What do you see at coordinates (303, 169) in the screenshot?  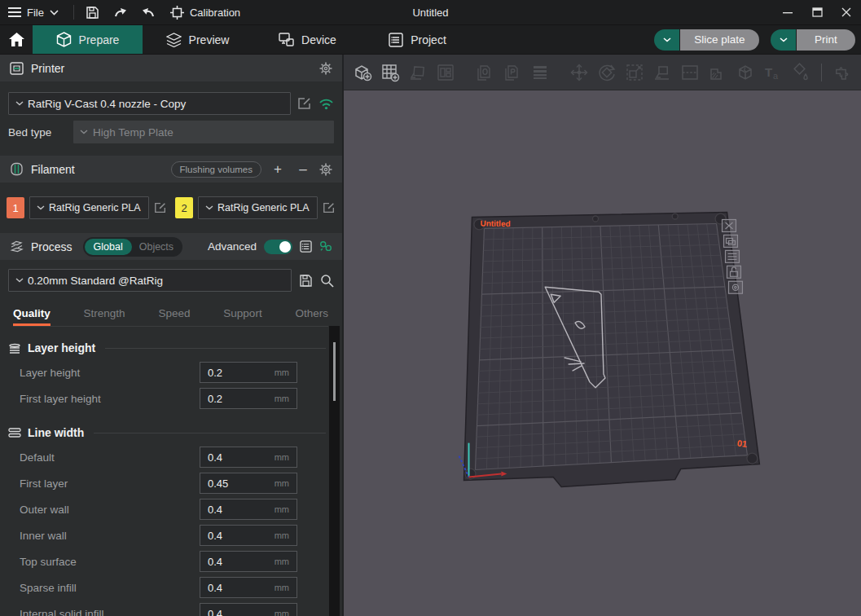 I see `remove-filament-button: –` at bounding box center [303, 169].